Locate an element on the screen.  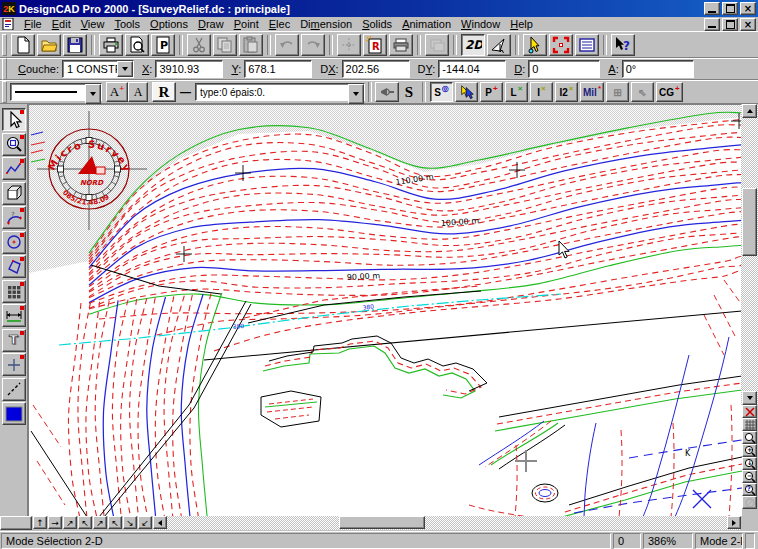
line-type-combo: type:0 épais:0. is located at coordinates (280, 92).